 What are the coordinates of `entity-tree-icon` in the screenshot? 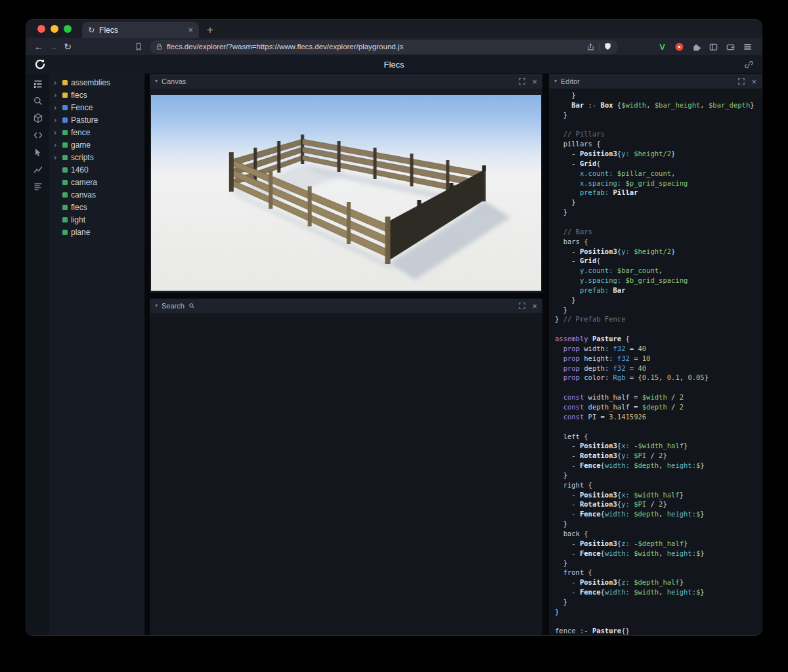 It's located at (38, 84).